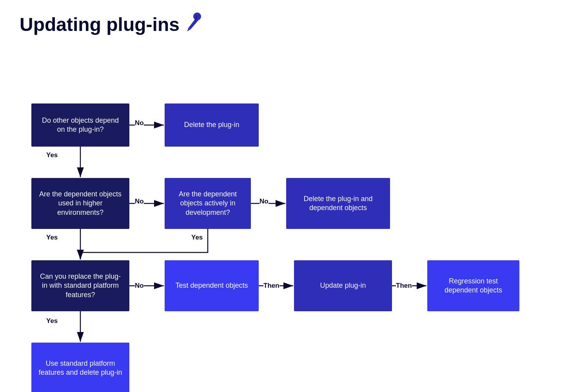 Image resolution: width=588 pixels, height=392 pixels. Describe the element at coordinates (52, 238) in the screenshot. I see `label-yes-2: Yes` at that location.